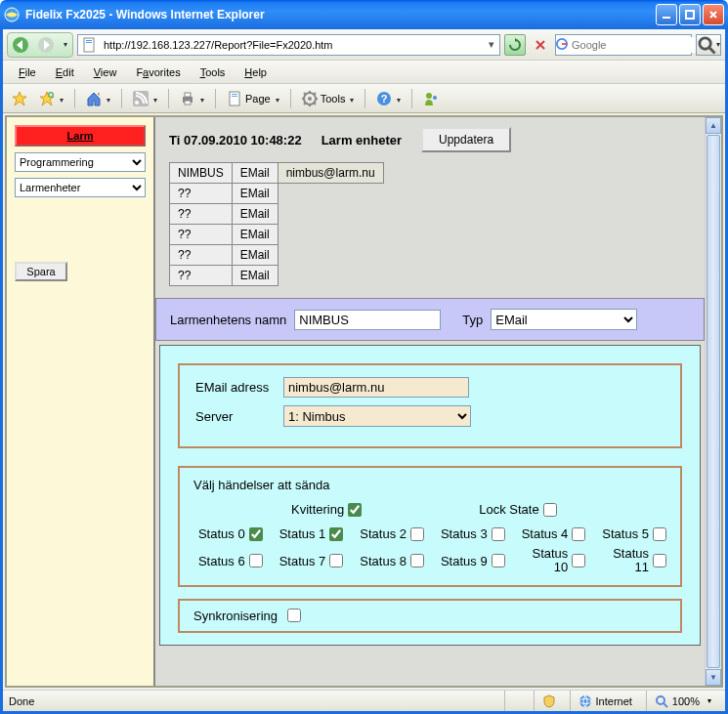 The height and width of the screenshot is (714, 728). I want to click on favorites-star-icon, so click(20, 99).